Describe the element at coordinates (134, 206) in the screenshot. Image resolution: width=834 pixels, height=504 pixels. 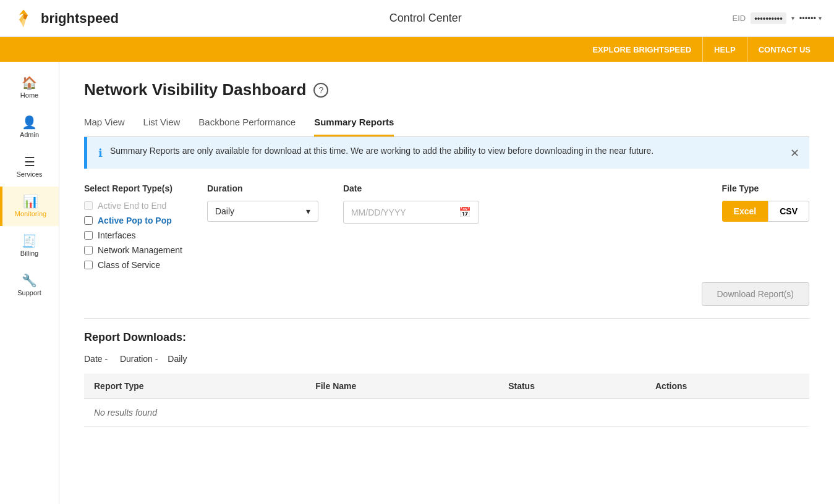
I see `checkbox-active-end-to-end: Active End to End` at that location.